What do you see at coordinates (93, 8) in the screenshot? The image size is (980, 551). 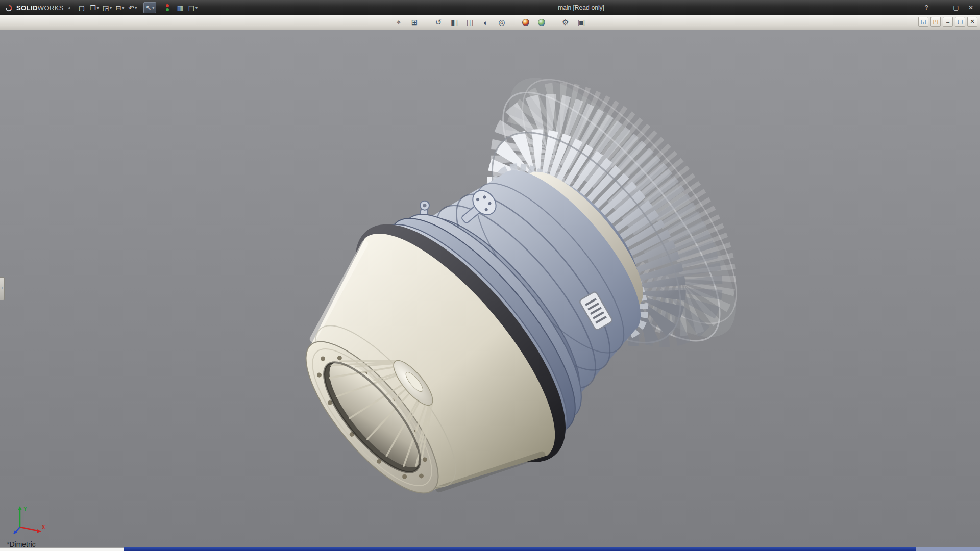 I see `open-icon: ❒` at bounding box center [93, 8].